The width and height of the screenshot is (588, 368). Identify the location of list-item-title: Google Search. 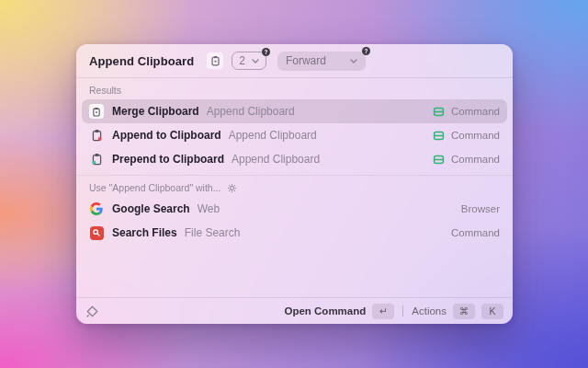
(151, 209).